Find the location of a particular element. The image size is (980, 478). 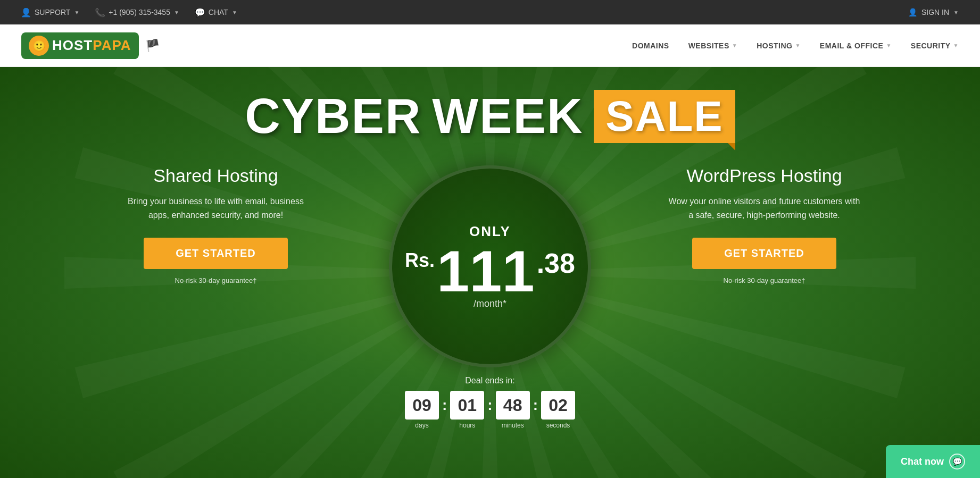

header: 🙂 HOSTPAPA 🏴 DOMAINS WEBSITES ▼ HOSTING … is located at coordinates (490, 46).